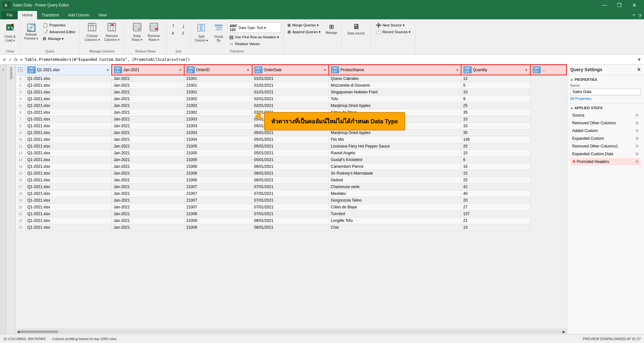 This screenshot has height=343, width=644. Describe the element at coordinates (395, 227) in the screenshot. I see `table-cell: Chai` at that location.